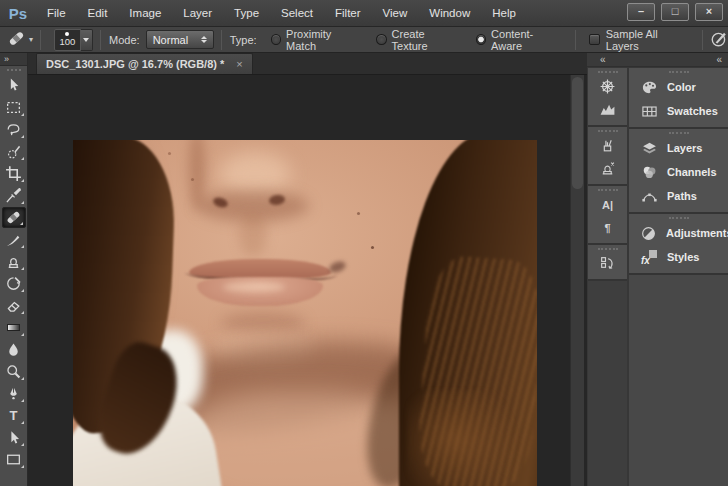  Describe the element at coordinates (675, 12) in the screenshot. I see `maximize-button: □` at that location.